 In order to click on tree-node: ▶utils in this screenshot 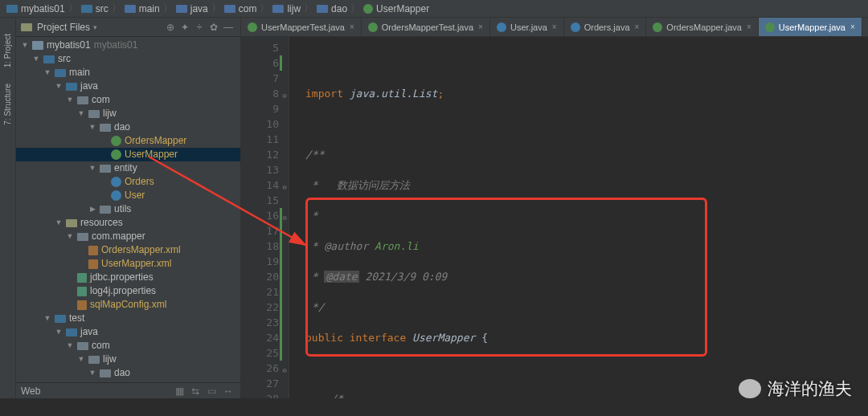, I will do `click(129, 209)`.